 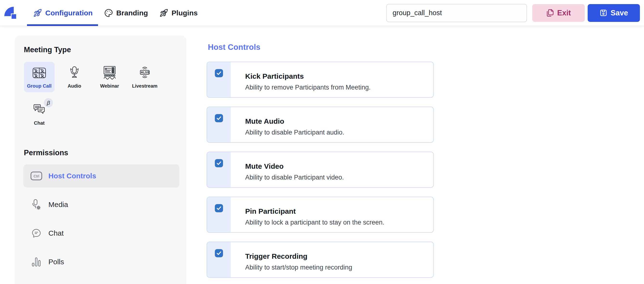 I want to click on permissions-item-polls: Polls, so click(x=102, y=262).